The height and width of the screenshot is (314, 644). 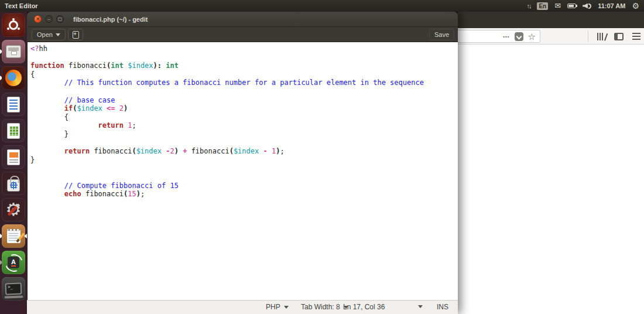 I want to click on session-gear-icon: ⚙, so click(x=636, y=6).